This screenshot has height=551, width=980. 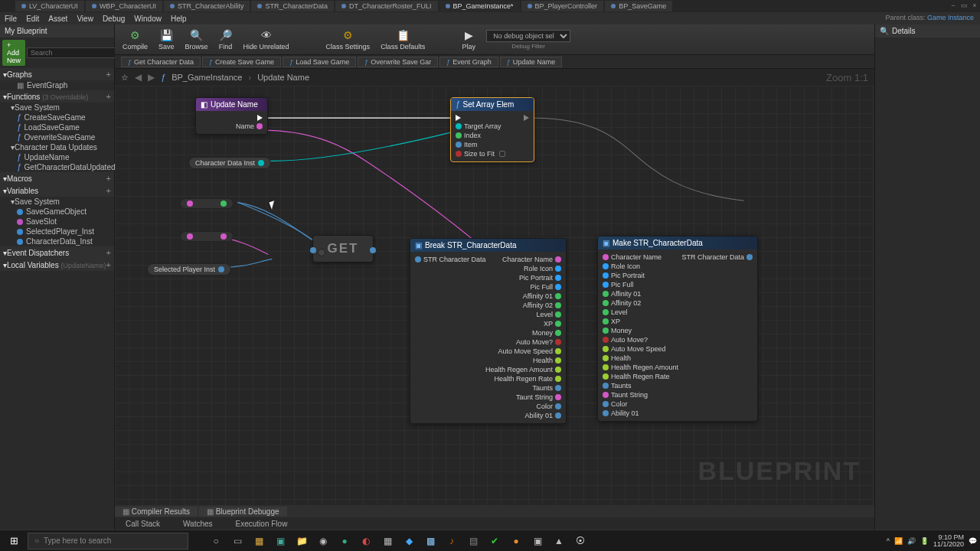 What do you see at coordinates (57, 127) in the screenshot?
I see `tree-item: ƒ LoadSaveGame` at bounding box center [57, 127].